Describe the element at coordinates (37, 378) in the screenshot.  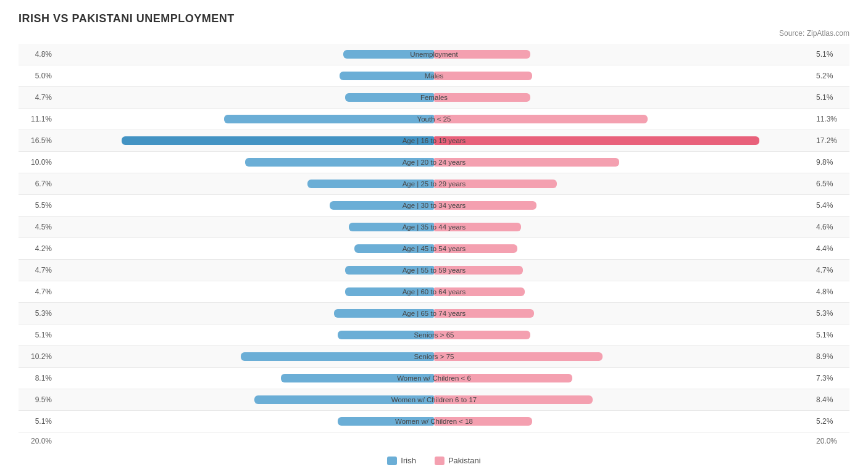
I see `left-value: 8.1%` at that location.